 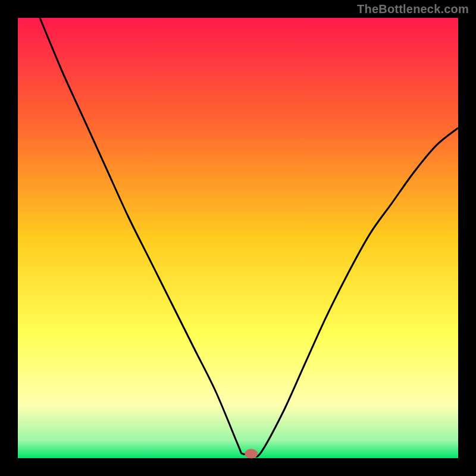 What do you see at coordinates (251, 454) in the screenshot?
I see `optimal-point-marker` at bounding box center [251, 454].